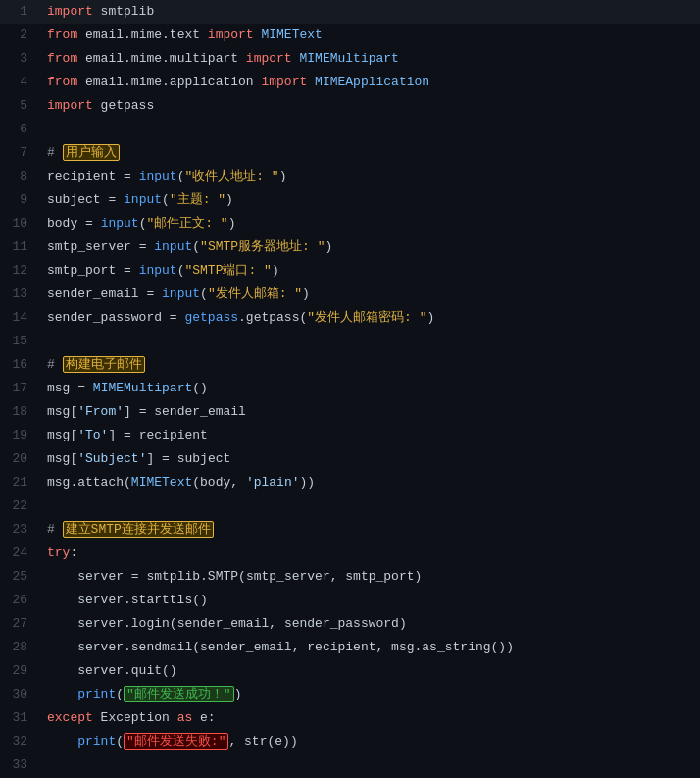 The image size is (700, 778). I want to click on code-line-3: 3 from email.mime.multipart import MIMEM…, so click(350, 59).